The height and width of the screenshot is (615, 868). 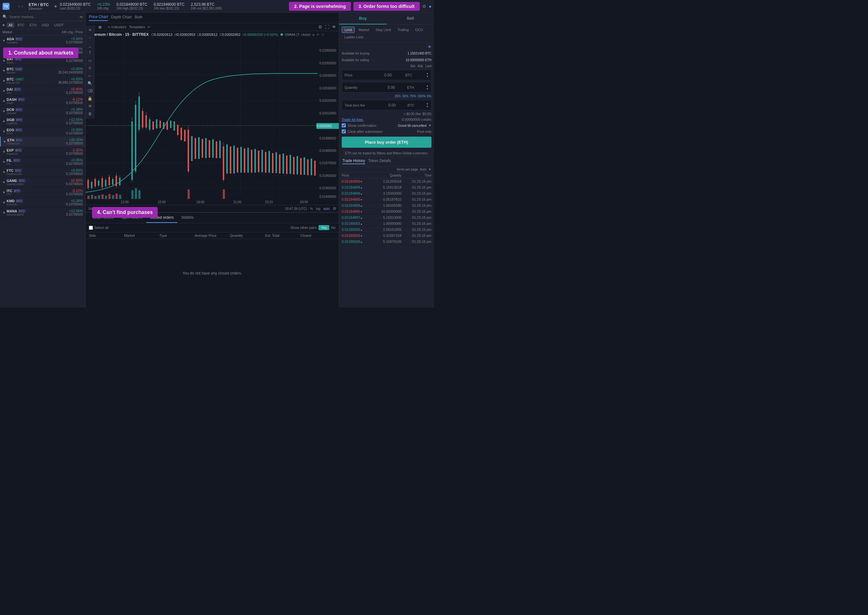 I want to click on filter-usd: USD, so click(x=45, y=25).